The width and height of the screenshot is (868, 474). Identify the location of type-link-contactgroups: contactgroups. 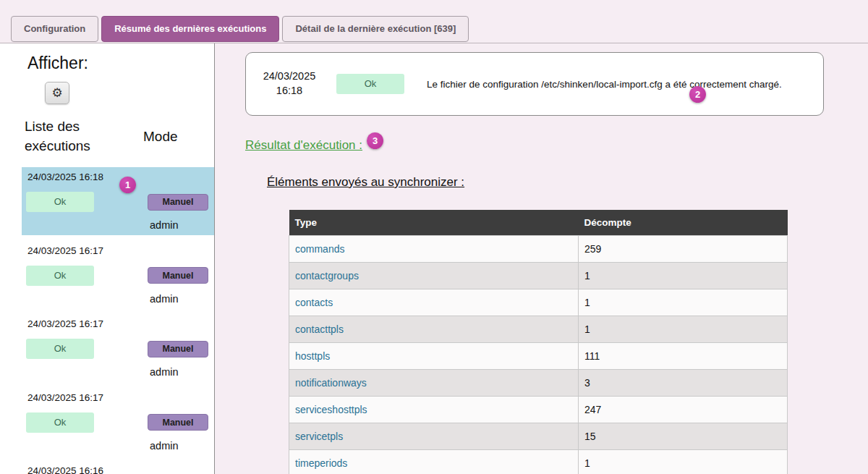
(327, 276).